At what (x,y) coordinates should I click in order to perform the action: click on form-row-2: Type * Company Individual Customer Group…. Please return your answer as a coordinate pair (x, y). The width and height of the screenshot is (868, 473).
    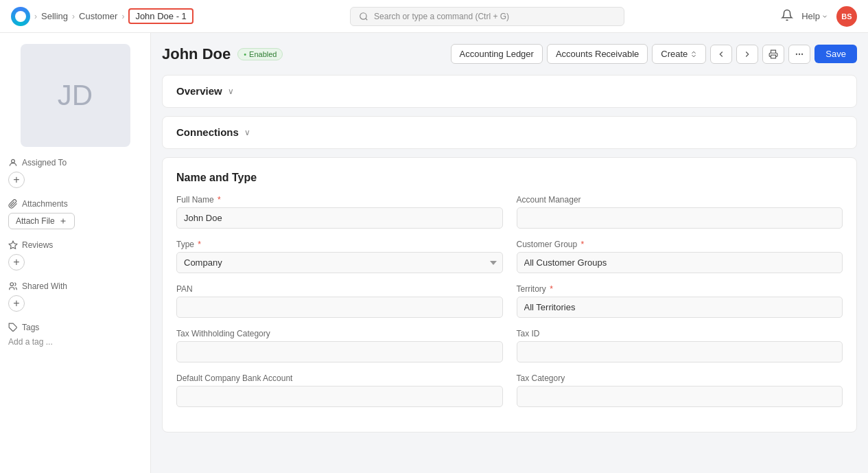
    Looking at the image, I should click on (509, 257).